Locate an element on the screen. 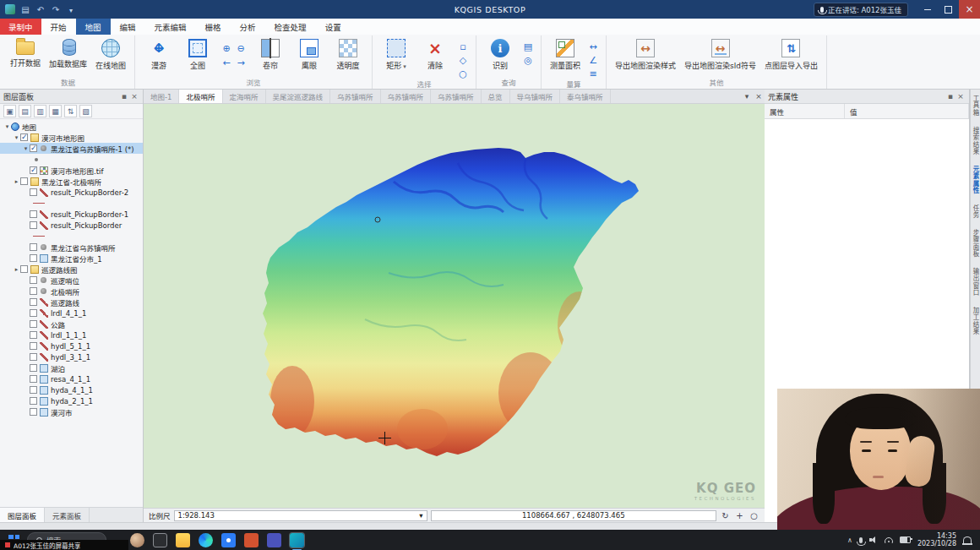  panel-tab-图层面板: 图层面板 is located at coordinates (22, 515).